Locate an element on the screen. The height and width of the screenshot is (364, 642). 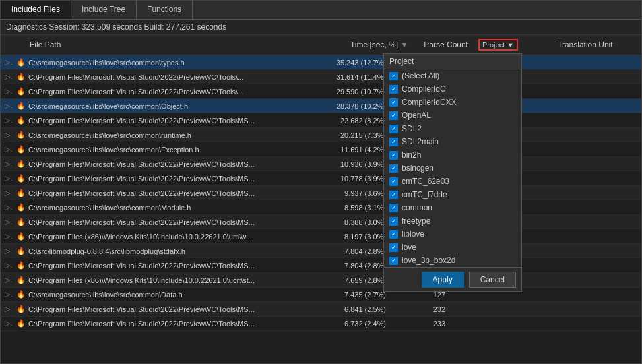
table-row: ▷ 🔥 C:\src\libmodplug-0.8.8.4\src\libmod… is located at coordinates (321, 251).